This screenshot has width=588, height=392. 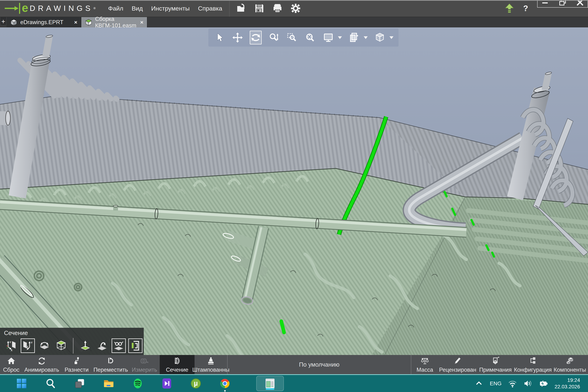 I want to click on rotate-icon, so click(x=256, y=38).